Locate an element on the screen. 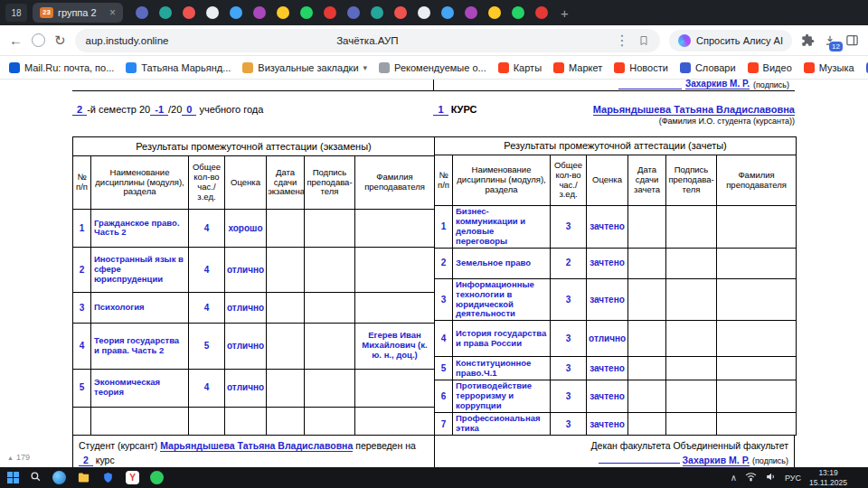  sidebar-panel-icon is located at coordinates (852, 40).